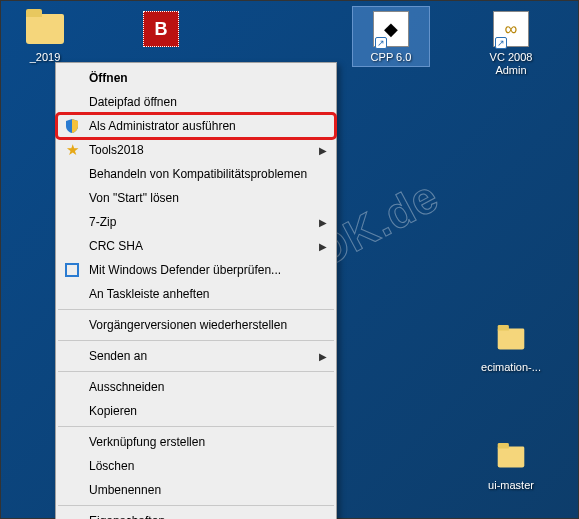 The image size is (579, 519). I want to click on menu-item-label: 7-Zip, so click(203, 222).